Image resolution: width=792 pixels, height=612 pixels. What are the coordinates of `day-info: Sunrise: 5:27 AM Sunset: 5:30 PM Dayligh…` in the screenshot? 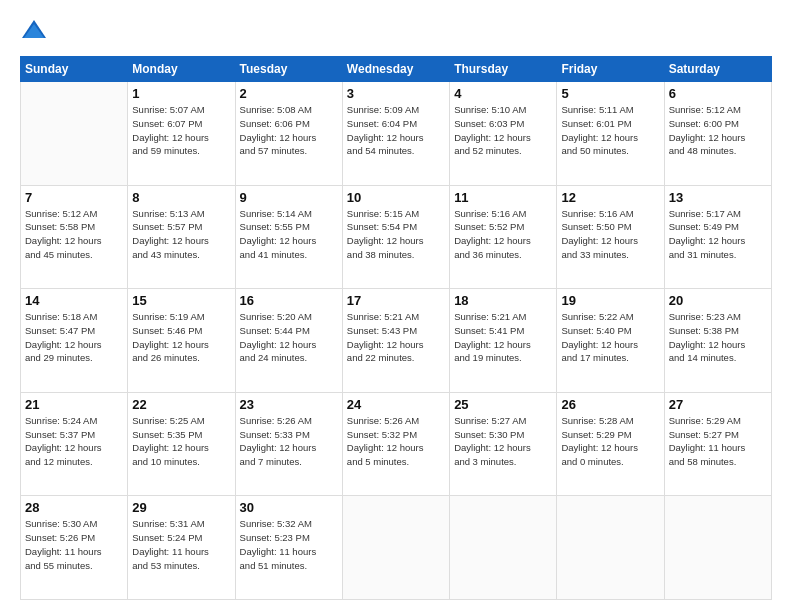 It's located at (503, 442).